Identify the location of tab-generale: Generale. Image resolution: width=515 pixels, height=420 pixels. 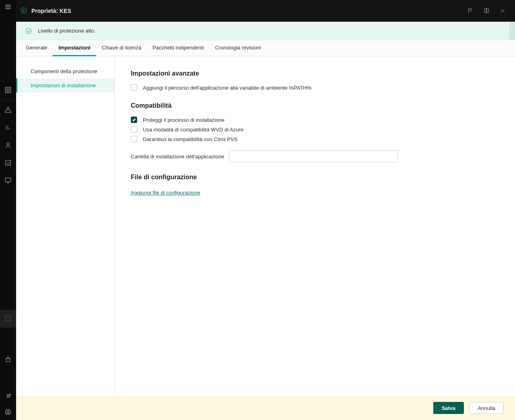
(36, 48).